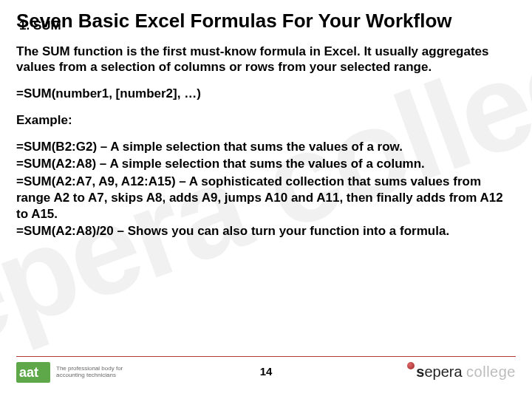 This screenshot has height=399, width=532. I want to click on example-label: Example:, so click(266, 120).